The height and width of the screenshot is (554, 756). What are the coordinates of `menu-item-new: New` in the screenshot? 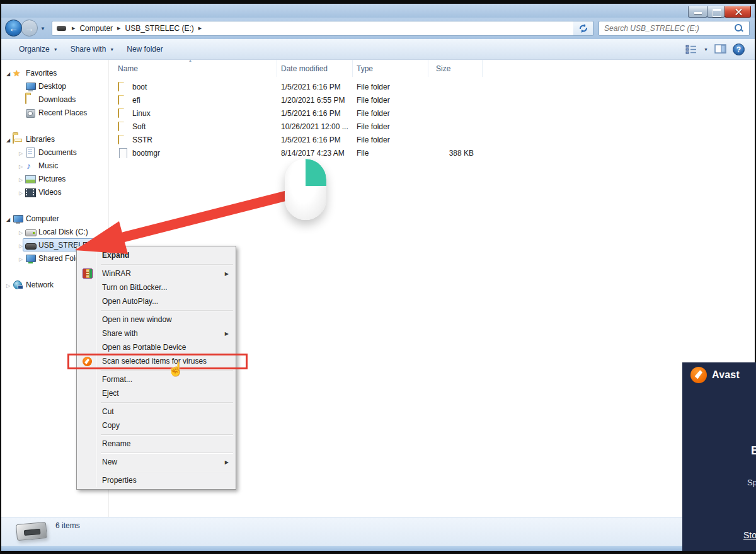 It's located at (156, 462).